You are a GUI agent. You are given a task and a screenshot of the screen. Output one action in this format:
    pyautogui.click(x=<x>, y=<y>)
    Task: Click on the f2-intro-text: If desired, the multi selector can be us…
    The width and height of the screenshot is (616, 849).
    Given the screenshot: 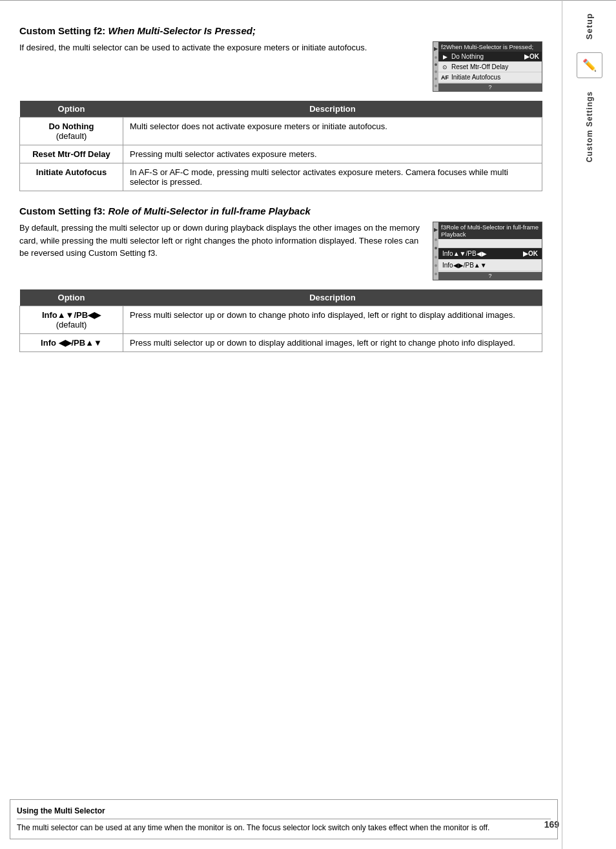 What is the action you would take?
    pyautogui.click(x=221, y=48)
    